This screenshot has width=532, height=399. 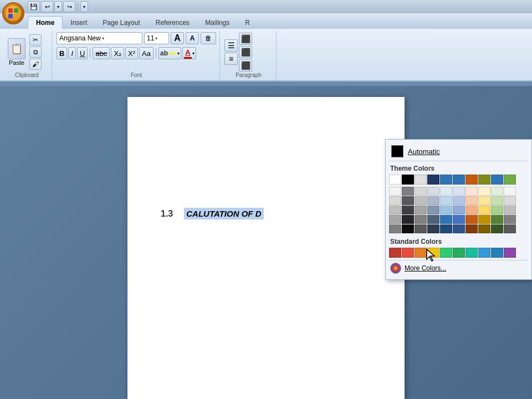 I want to click on redo-button: ↪, so click(x=69, y=7).